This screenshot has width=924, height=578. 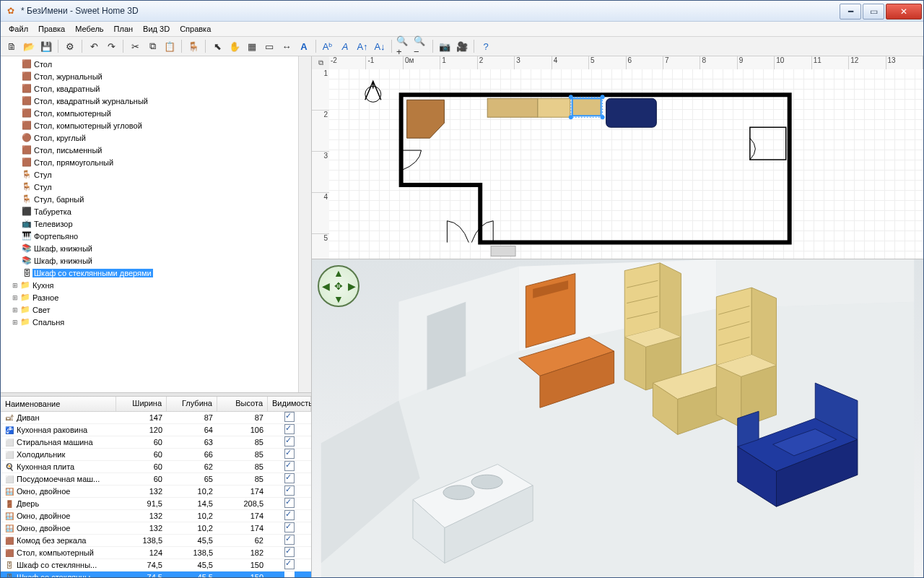 What do you see at coordinates (94, 46) in the screenshot?
I see `undo-icon: ↶` at bounding box center [94, 46].